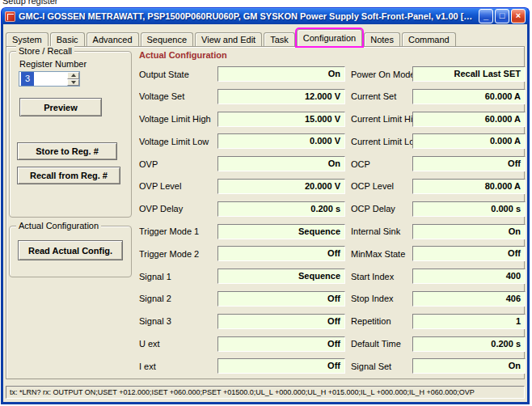  Describe the element at coordinates (68, 39) in the screenshot. I see `tab: Basic` at that location.